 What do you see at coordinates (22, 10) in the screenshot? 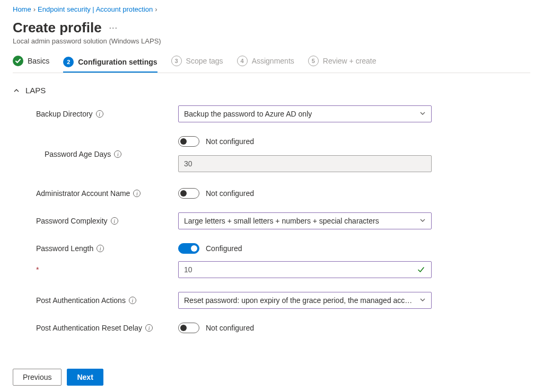
I see `breadcrumb-home: Home` at bounding box center [22, 10].